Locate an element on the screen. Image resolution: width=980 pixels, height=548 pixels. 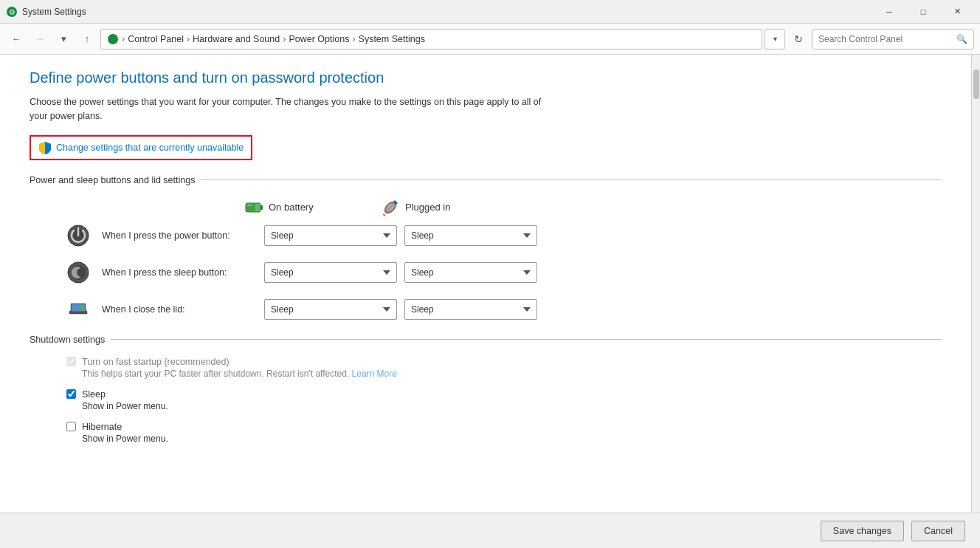
scrollbar-track is located at coordinates (976, 284).